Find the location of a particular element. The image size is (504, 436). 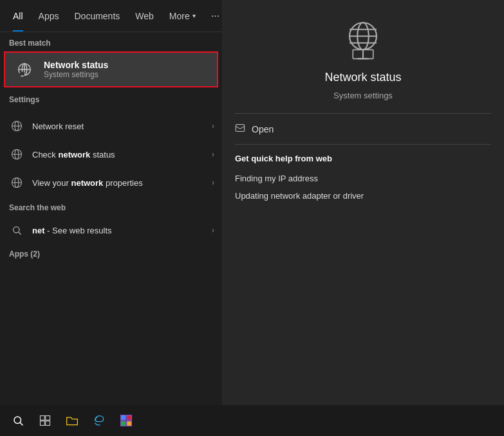

search-web-label: Search the web is located at coordinates (111, 206).